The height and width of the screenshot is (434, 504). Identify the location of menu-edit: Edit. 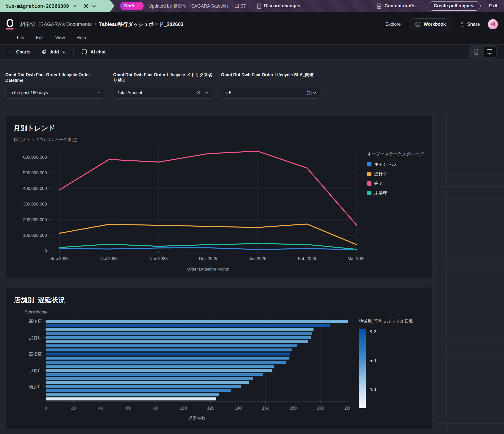
(40, 38).